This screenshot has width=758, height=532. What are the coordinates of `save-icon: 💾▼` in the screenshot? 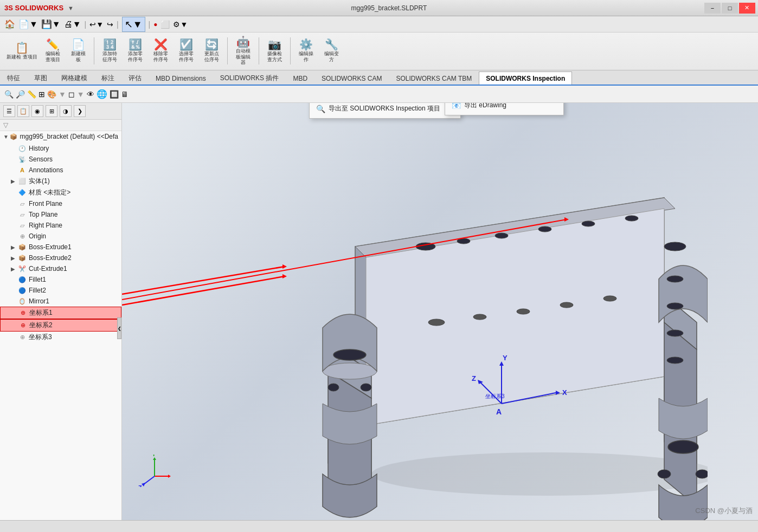 It's located at (51, 24).